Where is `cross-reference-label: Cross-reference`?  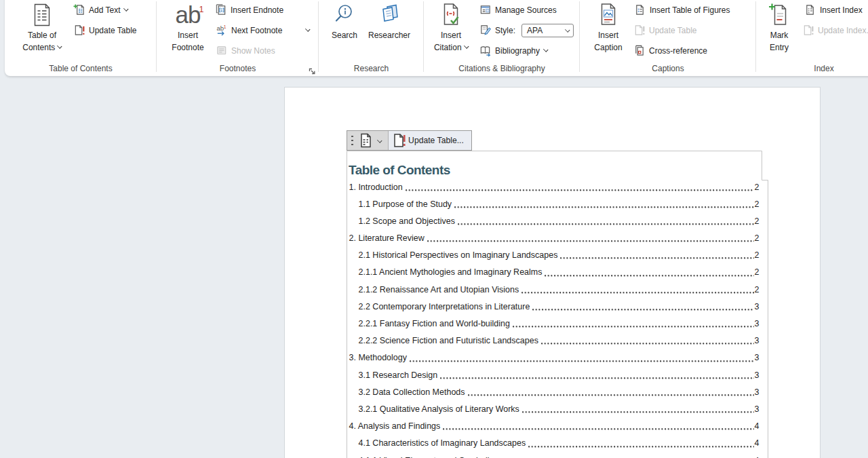
cross-reference-label: Cross-reference is located at coordinates (678, 51).